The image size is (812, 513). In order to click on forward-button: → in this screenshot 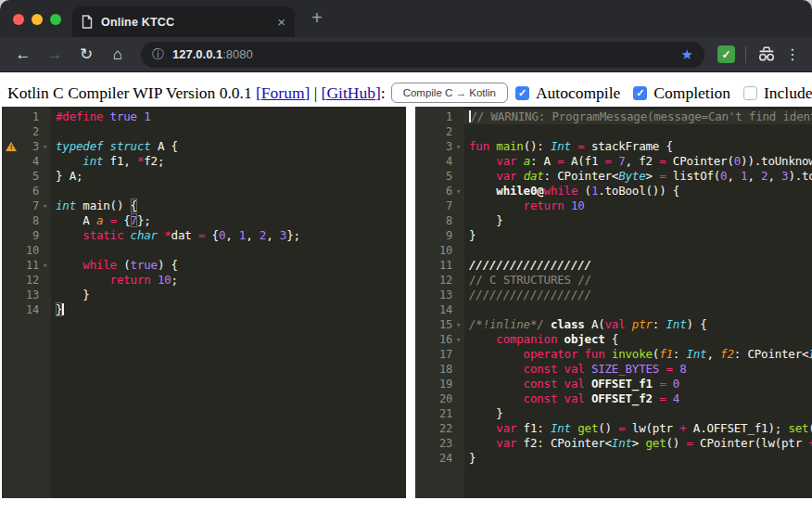, I will do `click(55, 55)`.